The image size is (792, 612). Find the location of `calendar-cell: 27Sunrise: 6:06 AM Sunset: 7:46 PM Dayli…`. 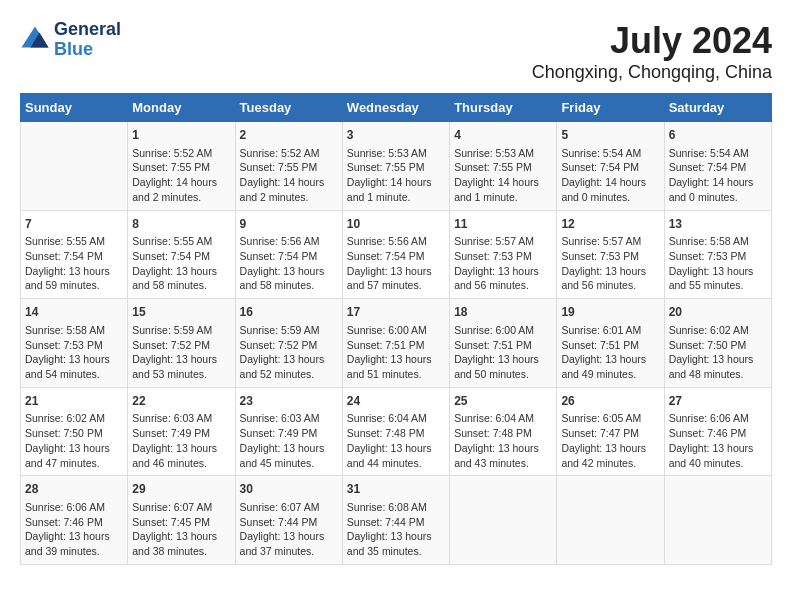

calendar-cell: 27Sunrise: 6:06 AM Sunset: 7:46 PM Dayli… is located at coordinates (718, 432).